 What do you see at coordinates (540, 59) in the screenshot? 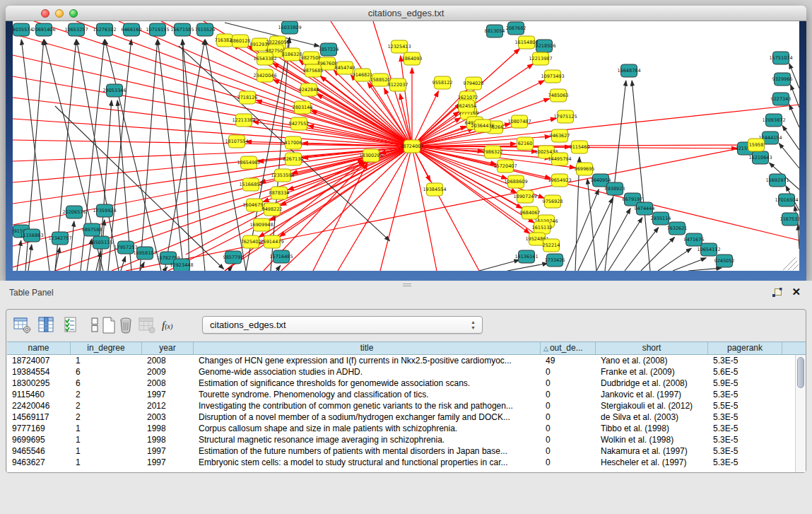
I see `graph-node-label: 12213987` at bounding box center [540, 59].